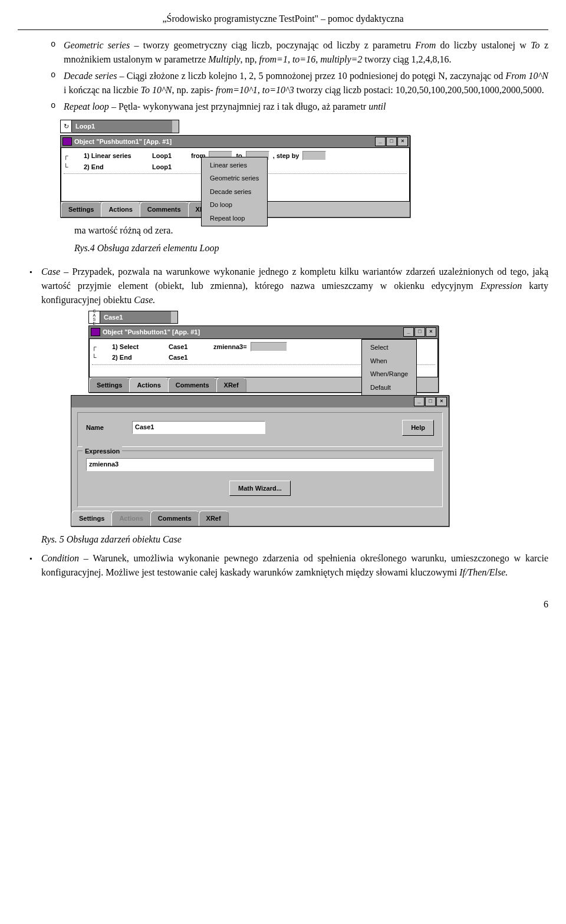 Image resolution: width=566 pixels, height=924 pixels. Describe the element at coordinates (295, 286) in the screenshot. I see `case-text: Case – Przypadek, pozwala na warunkowe w…` at that location.